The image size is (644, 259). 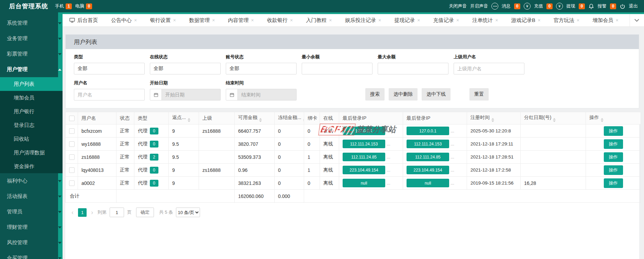 What do you see at coordinates (82, 213) in the screenshot?
I see `page-number-button: 1` at bounding box center [82, 213].